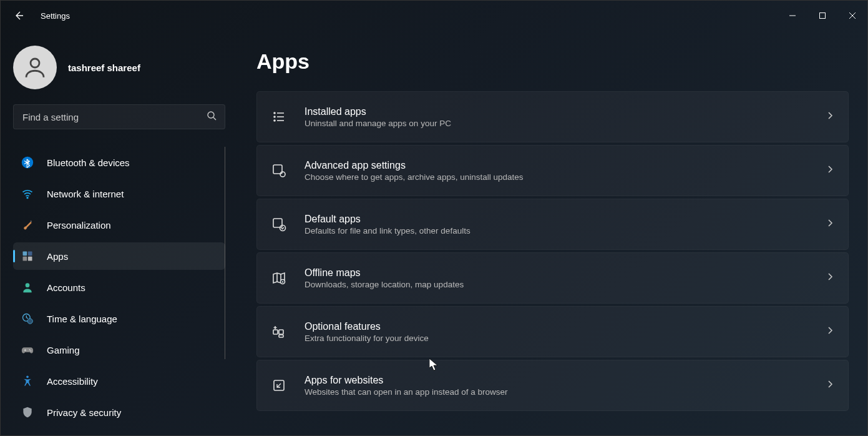 The height and width of the screenshot is (436, 868). What do you see at coordinates (553, 117) in the screenshot?
I see `setting-installed-apps: Installed apps Uninstall and manage apps…` at bounding box center [553, 117].